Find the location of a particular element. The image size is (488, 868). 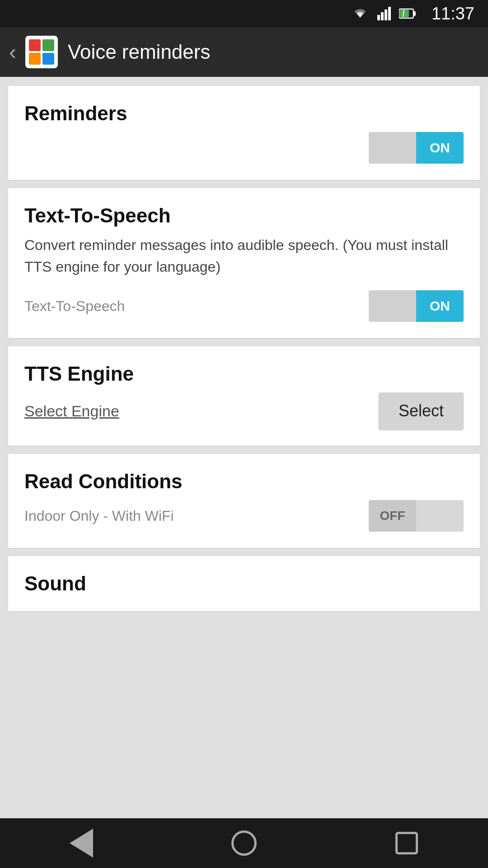

app-bar-title: Voice reminders is located at coordinates (139, 52).